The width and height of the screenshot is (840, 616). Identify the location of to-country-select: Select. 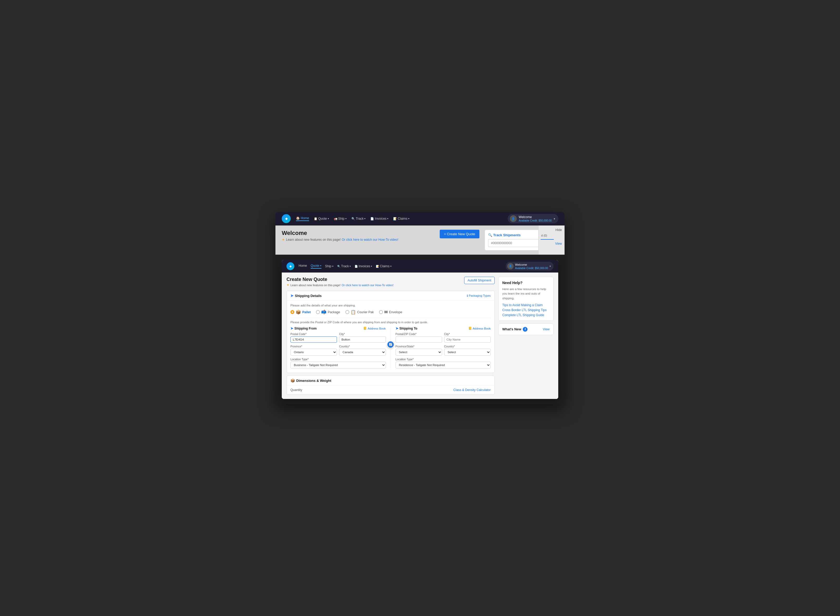
(468, 352).